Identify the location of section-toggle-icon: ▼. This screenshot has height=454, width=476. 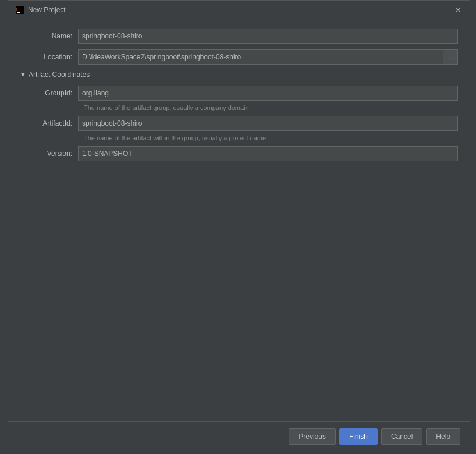
(23, 75).